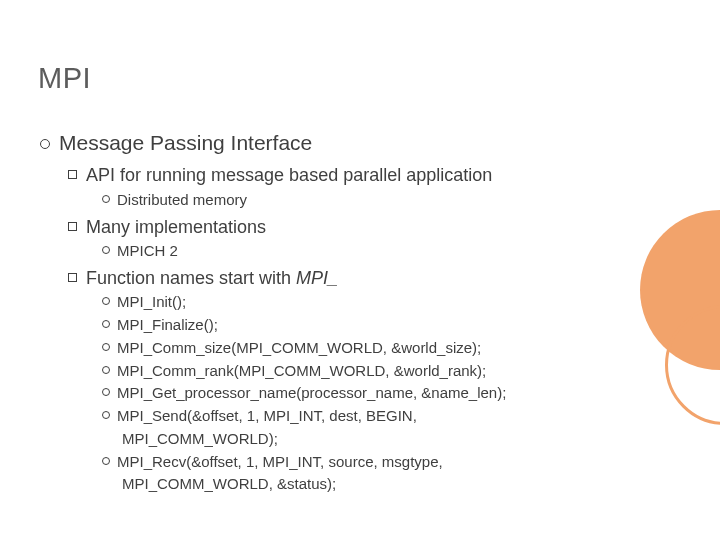 Image resolution: width=720 pixels, height=540 pixels. I want to click on decorative-circles, so click(690, 315).